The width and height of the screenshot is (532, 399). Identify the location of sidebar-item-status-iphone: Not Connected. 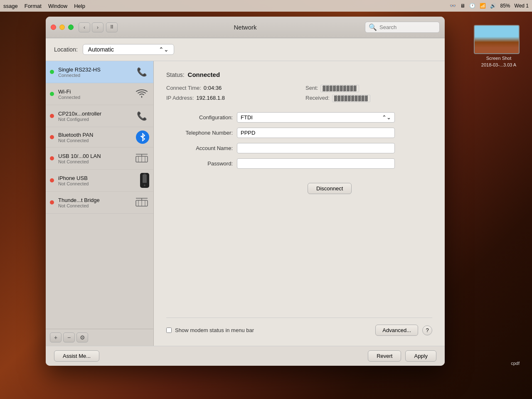
(97, 184).